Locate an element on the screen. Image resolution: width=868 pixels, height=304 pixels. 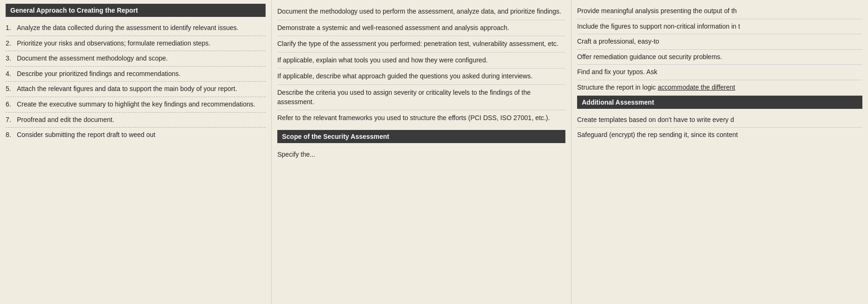
list-item: 7.Proofread and edit the document. is located at coordinates (136, 120).